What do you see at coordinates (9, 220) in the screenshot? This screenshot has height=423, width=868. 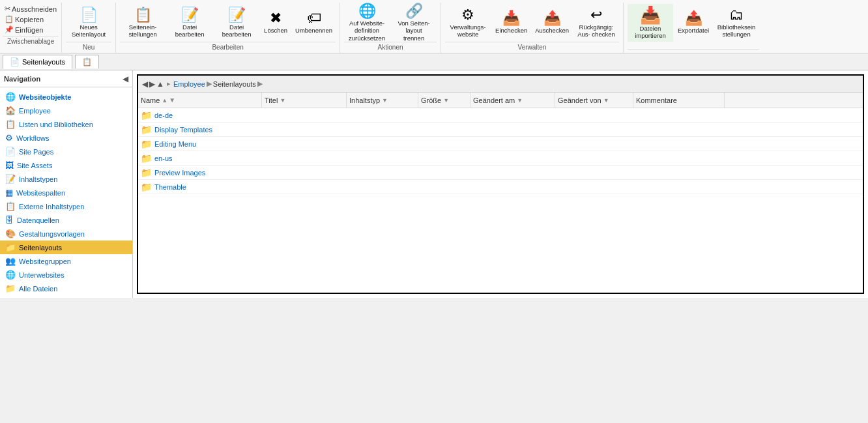 I see `datasource-icon: 🗄` at bounding box center [9, 220].